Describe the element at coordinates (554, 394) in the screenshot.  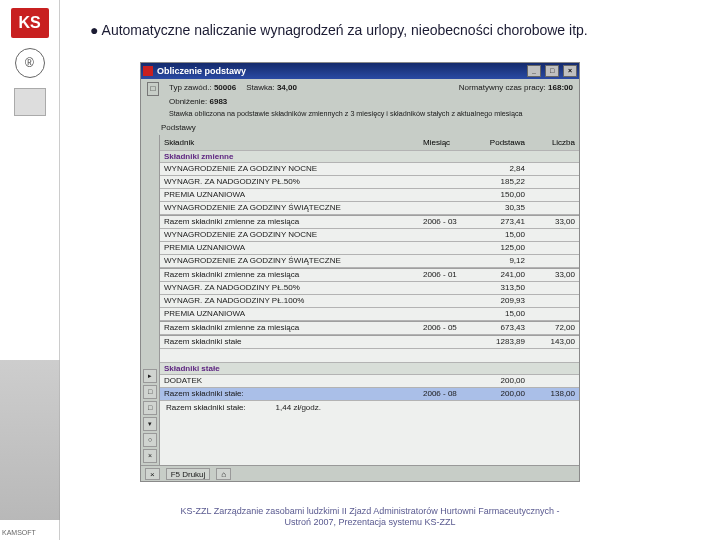
I see `cell-c4: 138,00` at that location.